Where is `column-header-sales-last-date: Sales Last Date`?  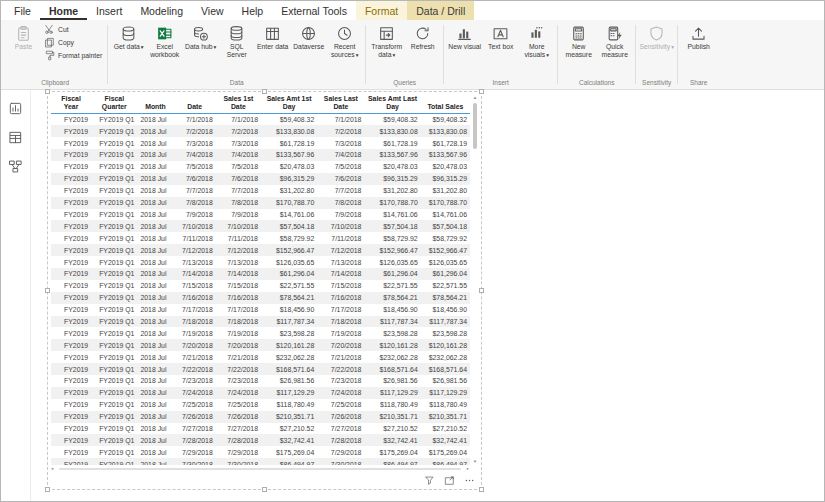 column-header-sales-last-date: Sales Last Date is located at coordinates (340, 104).